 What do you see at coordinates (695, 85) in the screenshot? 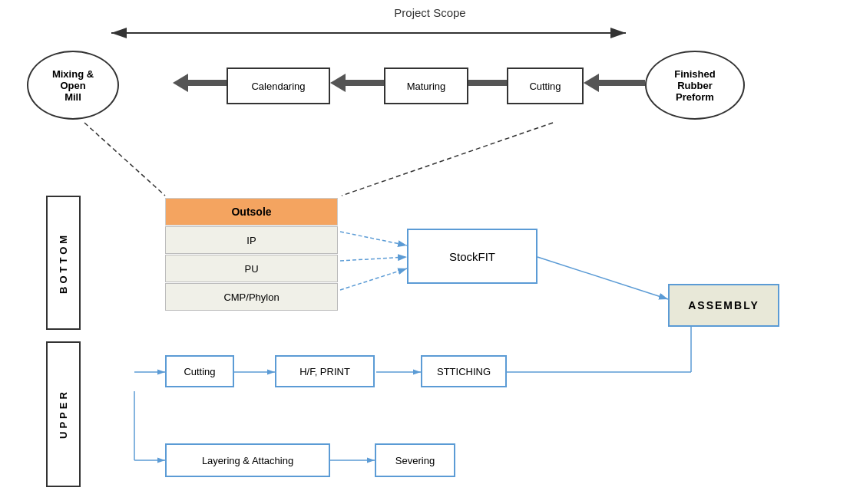
I see `finished-node: Finished Rubber Preform` at bounding box center [695, 85].